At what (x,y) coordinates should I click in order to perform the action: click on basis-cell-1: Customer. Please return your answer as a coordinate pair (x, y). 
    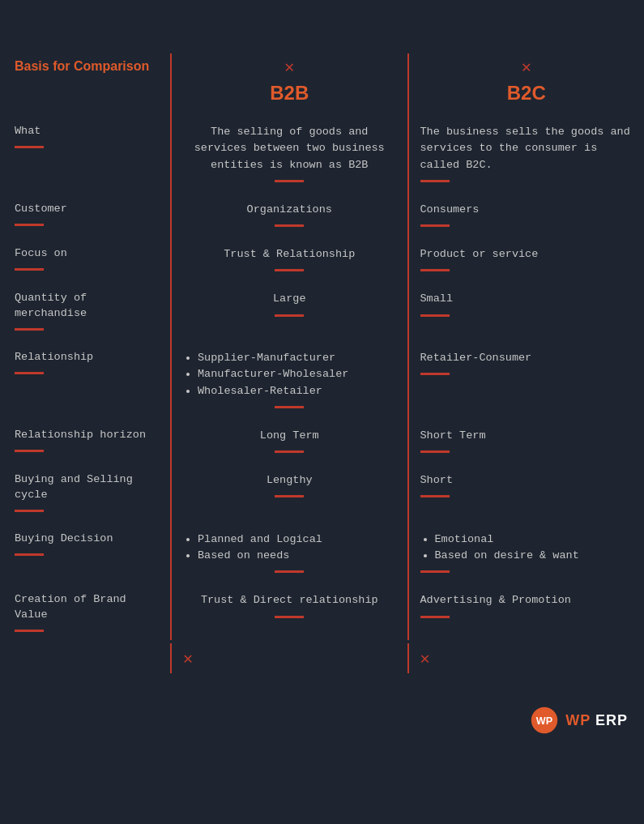
    Looking at the image, I should click on (85, 212).